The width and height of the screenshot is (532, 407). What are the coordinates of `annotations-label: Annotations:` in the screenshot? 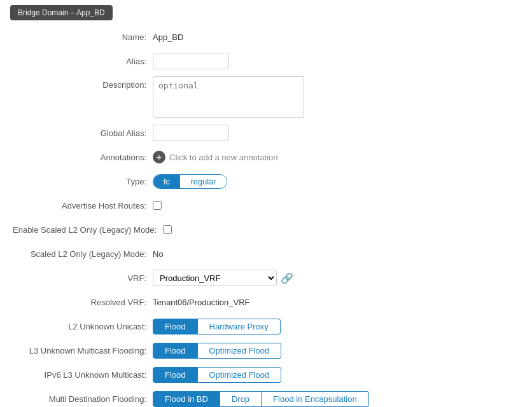 It's located at (83, 158).